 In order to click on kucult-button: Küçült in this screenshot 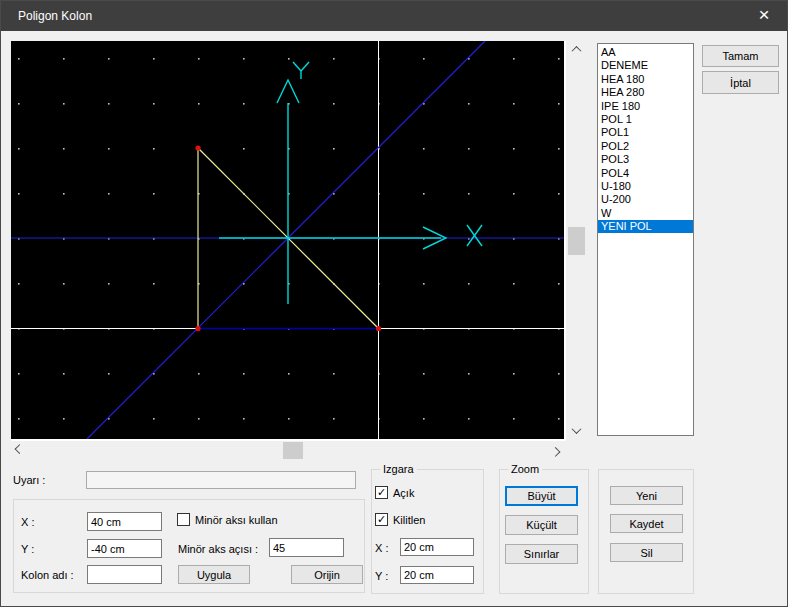, I will do `click(542, 525)`.